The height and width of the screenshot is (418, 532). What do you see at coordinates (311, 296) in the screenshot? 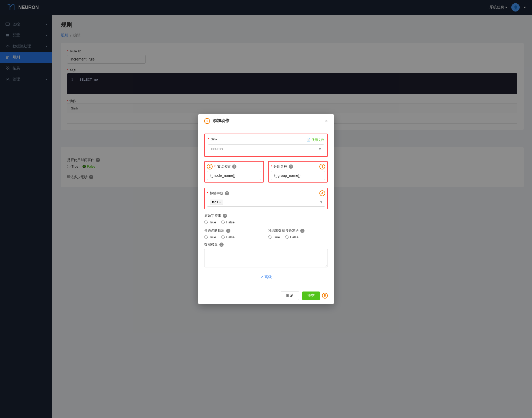
I see `submit-button: 提交` at bounding box center [311, 296].